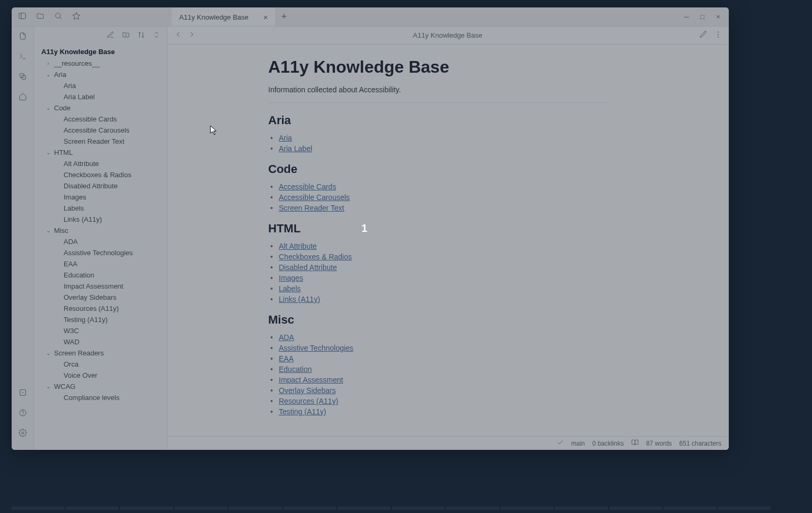 This screenshot has width=812, height=513. What do you see at coordinates (178, 36) in the screenshot?
I see `nav-back-icon` at bounding box center [178, 36].